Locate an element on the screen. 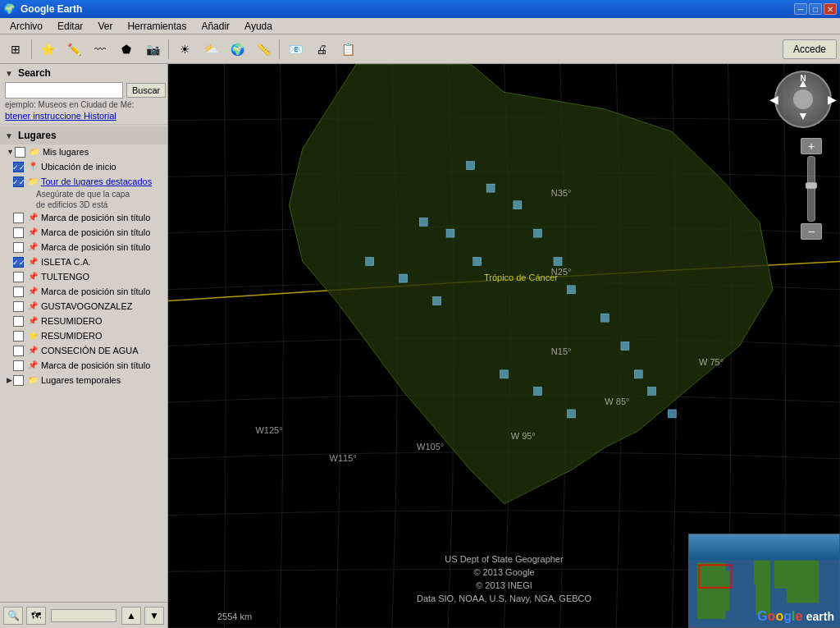  nav-down-btn: ▼ is located at coordinates (803, 116).